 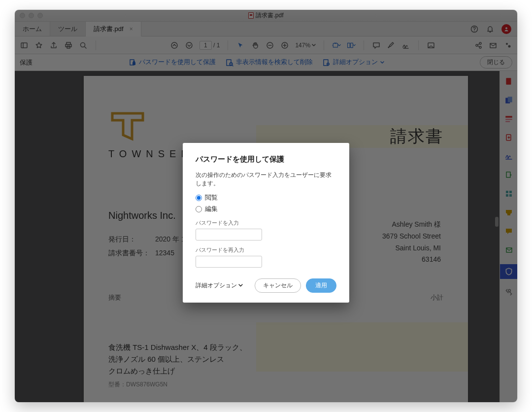 What do you see at coordinates (266, 198) in the screenshot?
I see `radio-view-row: 閲覧` at bounding box center [266, 198].